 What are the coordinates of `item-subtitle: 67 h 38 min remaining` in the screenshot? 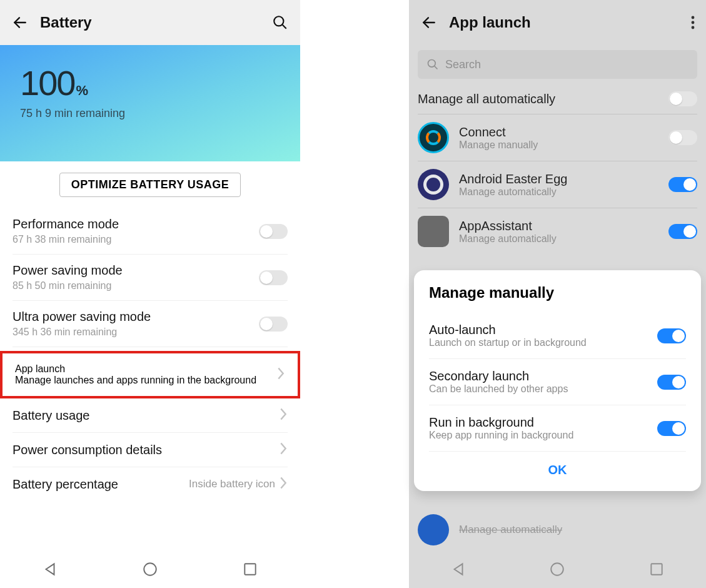 It's located at (136, 240).